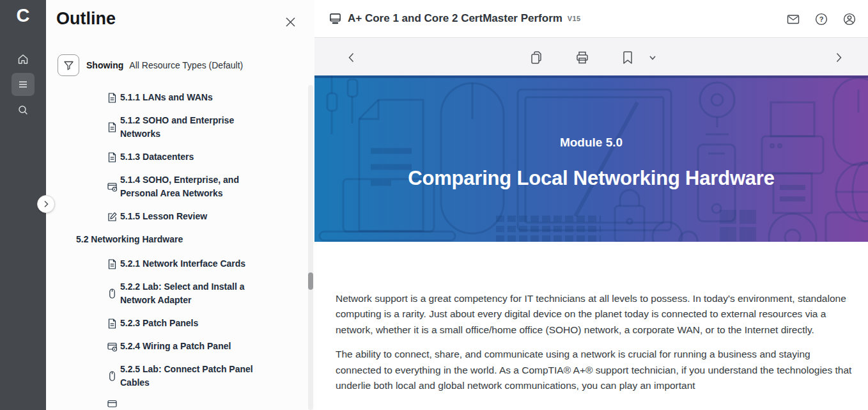  I want to click on bookmark-icon, so click(628, 58).